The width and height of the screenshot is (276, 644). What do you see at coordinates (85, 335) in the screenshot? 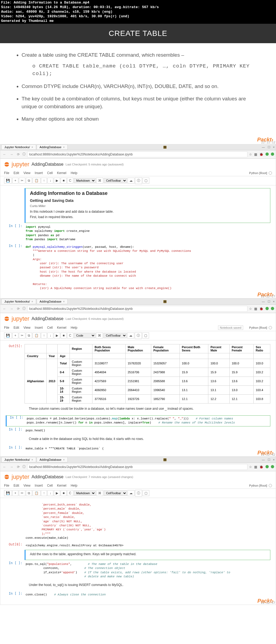
I see `cell-type-select: Code` at bounding box center [85, 335].